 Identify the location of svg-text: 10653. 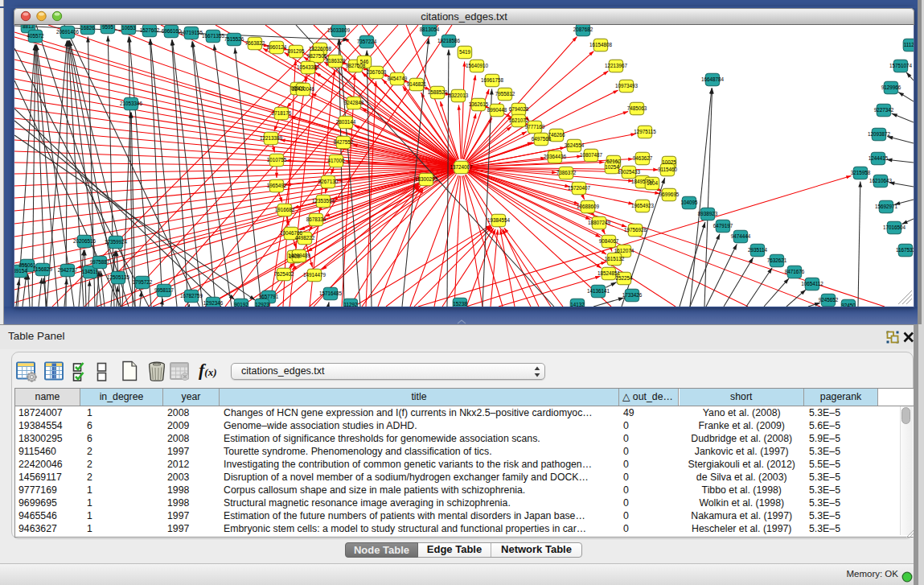
(129, 27).